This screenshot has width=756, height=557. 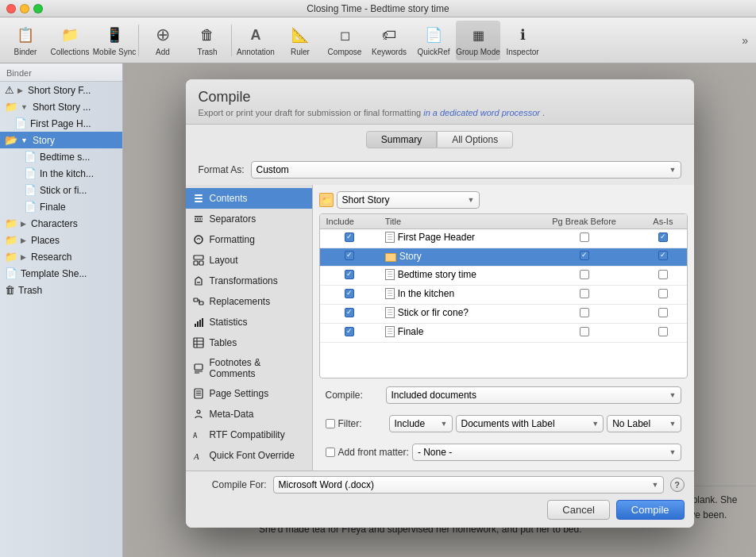 What do you see at coordinates (466, 170) in the screenshot?
I see `format-select: Custom` at bounding box center [466, 170].